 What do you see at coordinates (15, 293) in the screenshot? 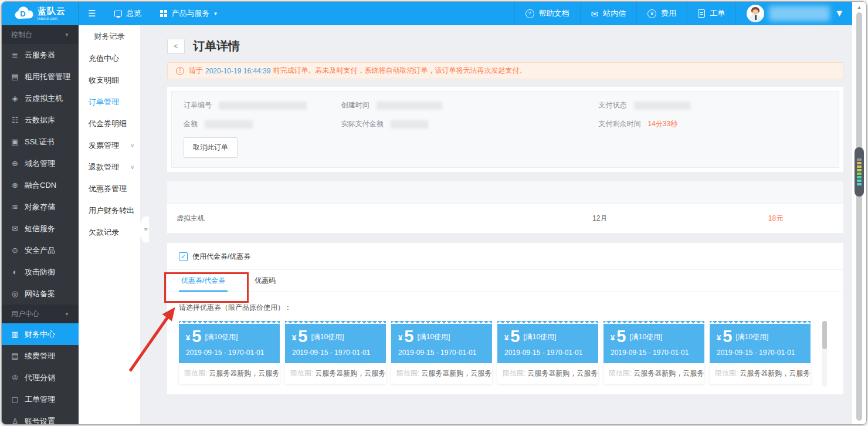
I see `sidebar-item-icon: ◎` at bounding box center [15, 293].